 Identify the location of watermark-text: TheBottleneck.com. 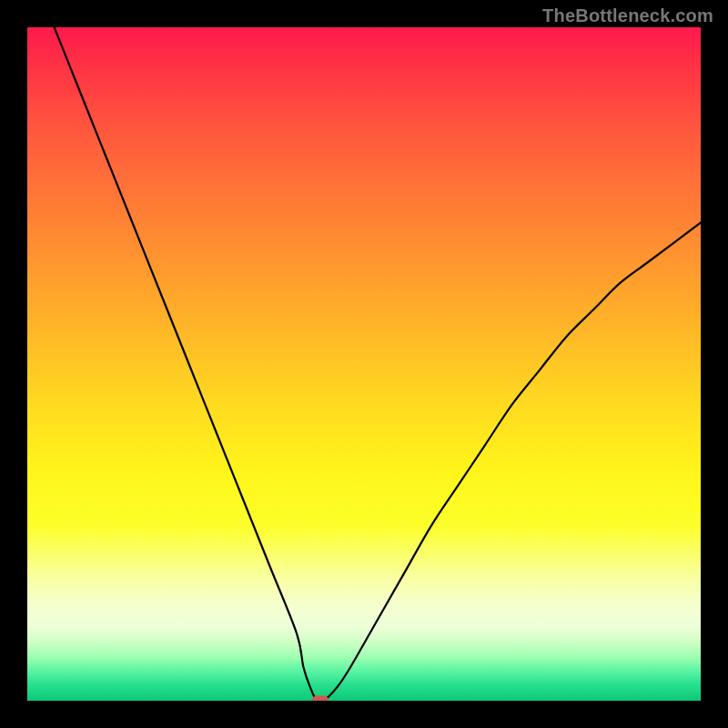
(628, 16).